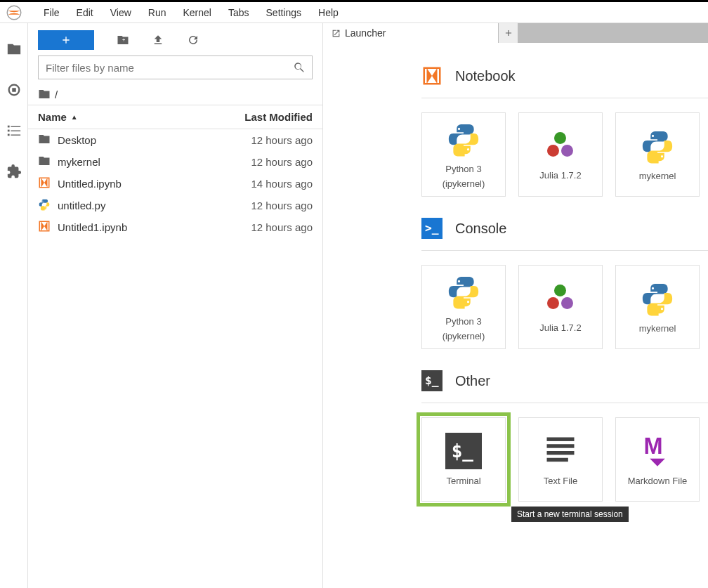 This screenshot has width=708, height=588. Describe the element at coordinates (560, 459) in the screenshot. I see `launcher-card: Text File` at that location.